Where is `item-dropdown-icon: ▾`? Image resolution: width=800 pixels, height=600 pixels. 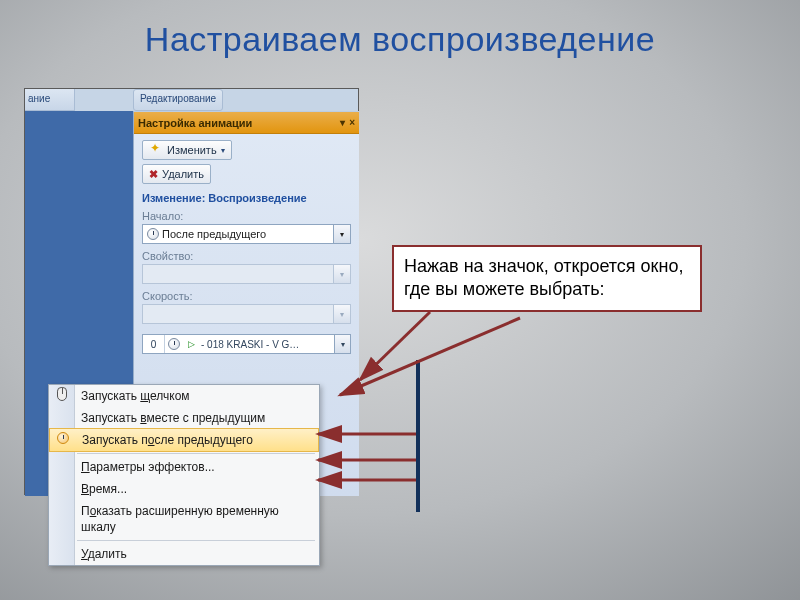 item-dropdown-icon: ▾ is located at coordinates (342, 344).